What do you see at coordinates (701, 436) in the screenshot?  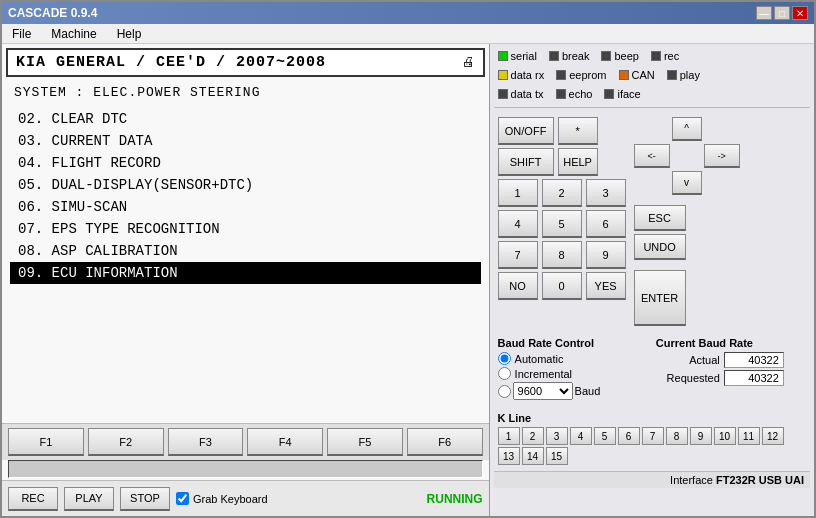 I see `kline-9: 9` at bounding box center [701, 436].